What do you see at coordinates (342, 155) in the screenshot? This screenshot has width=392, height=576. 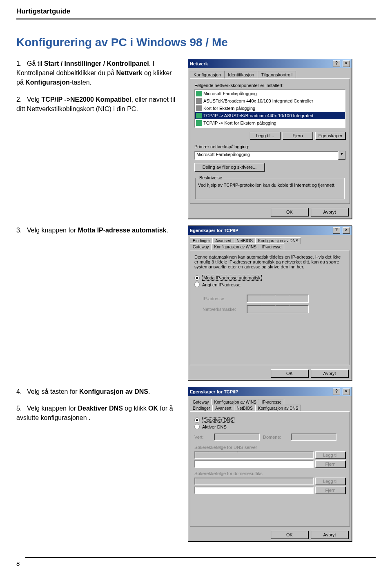 I see `chevron-down-icon: ▼` at bounding box center [342, 155].